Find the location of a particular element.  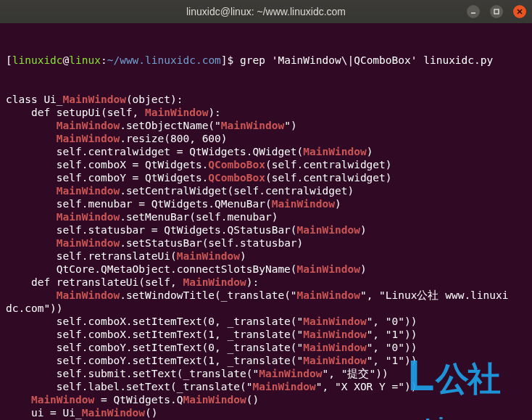

maximize-button is located at coordinates (496, 12).